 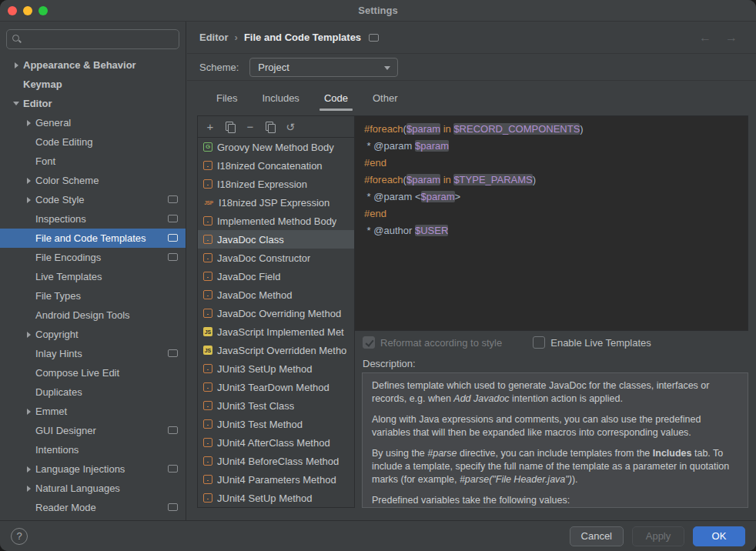 What do you see at coordinates (276, 295) in the screenshot?
I see `template-item-javadoc-method: JavaDoc Method` at bounding box center [276, 295].